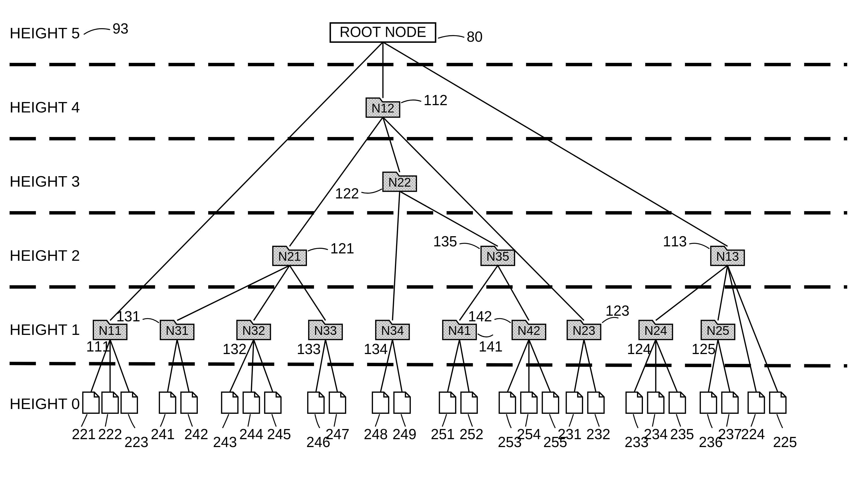 This screenshot has width=852, height=504. I want to click on height-labels: HEIGHT 5 HEIGHT 4 HEIGHT 3 HEIGHT 2 HEIG…, so click(45, 218).